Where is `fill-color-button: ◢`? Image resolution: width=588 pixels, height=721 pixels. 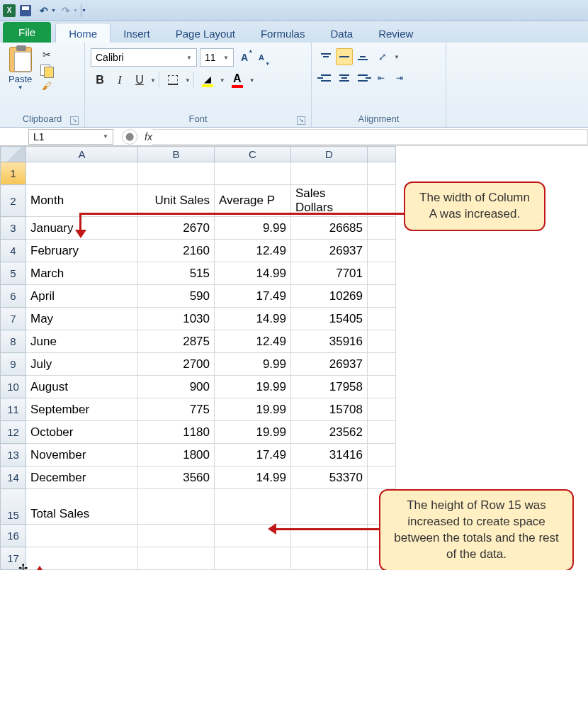 fill-color-button: ◢ is located at coordinates (208, 80).